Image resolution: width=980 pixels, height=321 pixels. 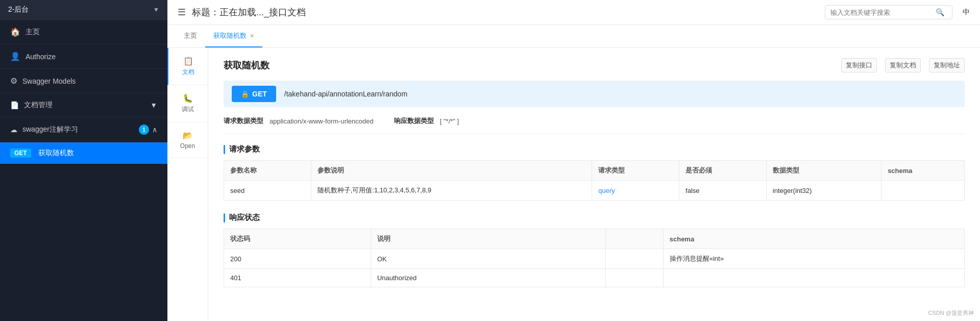 I want to click on menu-icon: ☰, so click(x=182, y=12).